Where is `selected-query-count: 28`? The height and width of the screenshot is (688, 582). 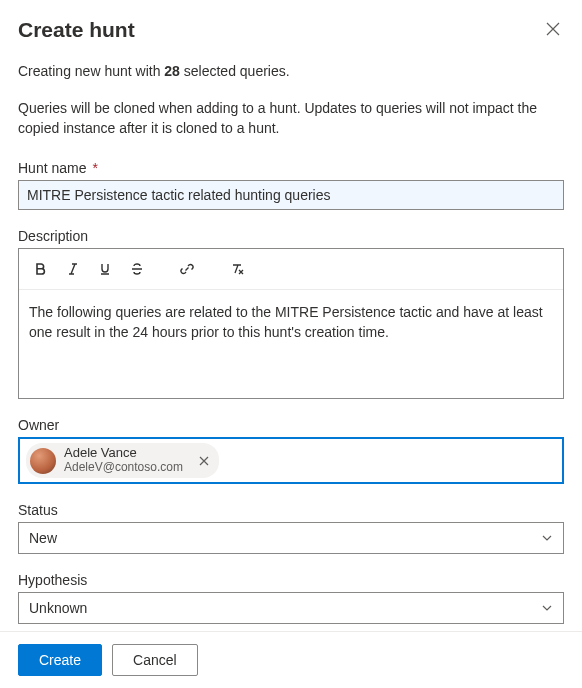
selected-query-count: 28 is located at coordinates (172, 71).